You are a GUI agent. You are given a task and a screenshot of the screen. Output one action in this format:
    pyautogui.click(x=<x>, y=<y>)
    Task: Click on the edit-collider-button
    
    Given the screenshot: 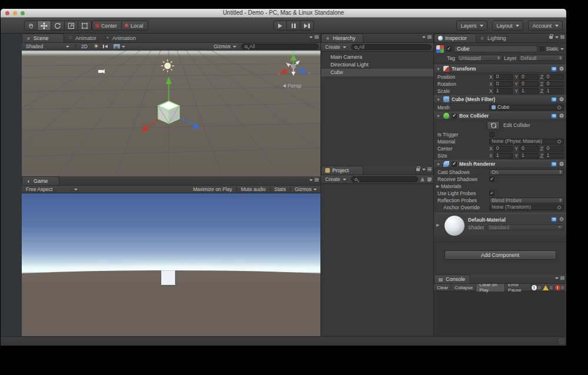 What is the action you would take?
    pyautogui.click(x=493, y=126)
    